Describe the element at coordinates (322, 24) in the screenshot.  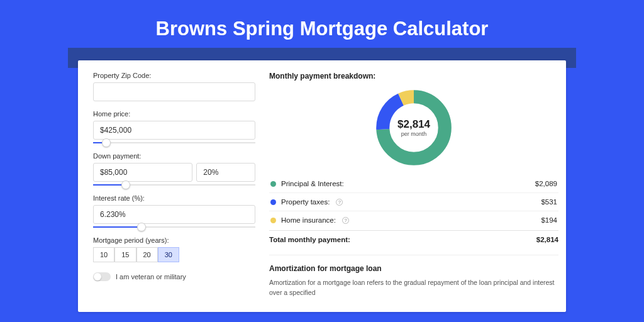
I see `page-title: Browns Spring Mortgage Calculator` at that location.